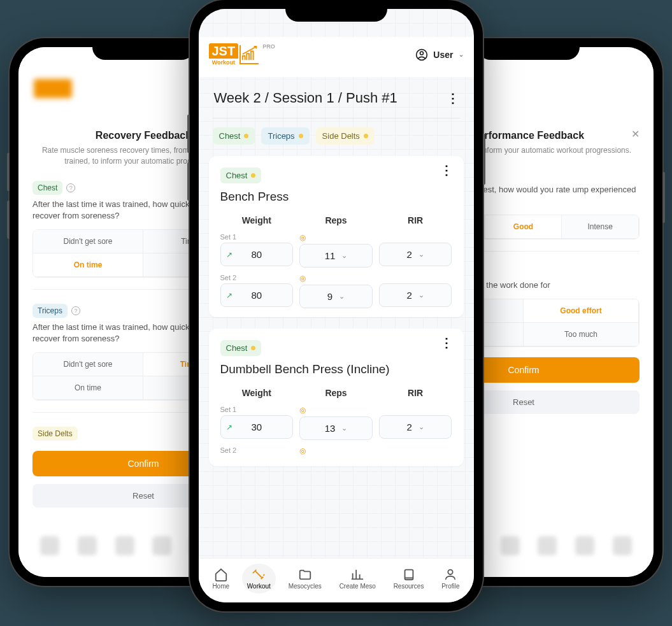 The width and height of the screenshot is (672, 626). I want to click on muscle-chip-chest: Chest, so click(47, 188).